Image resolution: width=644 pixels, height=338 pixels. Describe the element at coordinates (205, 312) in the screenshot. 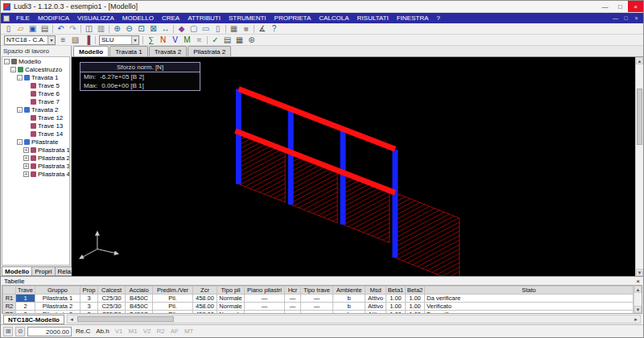

I see `table-cell: 458.00` at that location.